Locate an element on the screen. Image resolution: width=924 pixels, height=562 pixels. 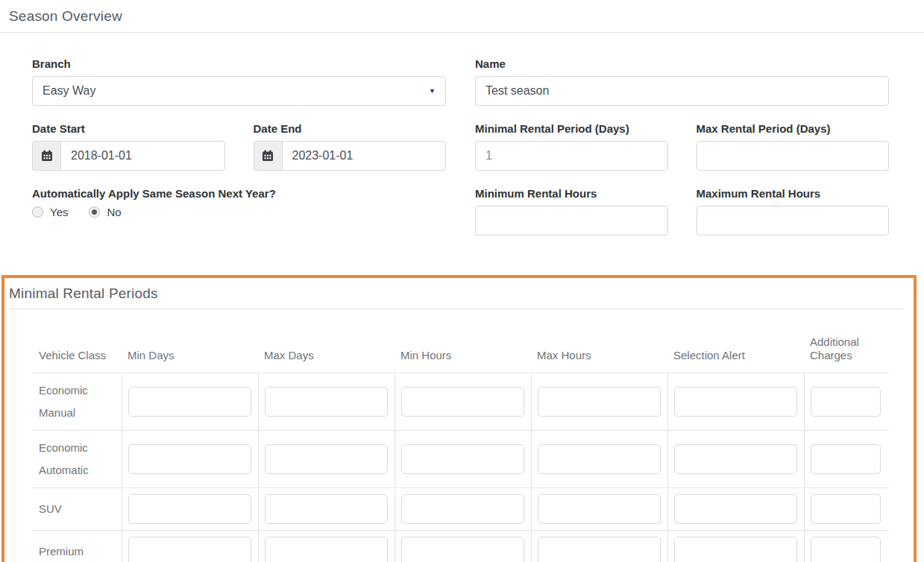
chevron-down-icon: ▼ is located at coordinates (433, 91).